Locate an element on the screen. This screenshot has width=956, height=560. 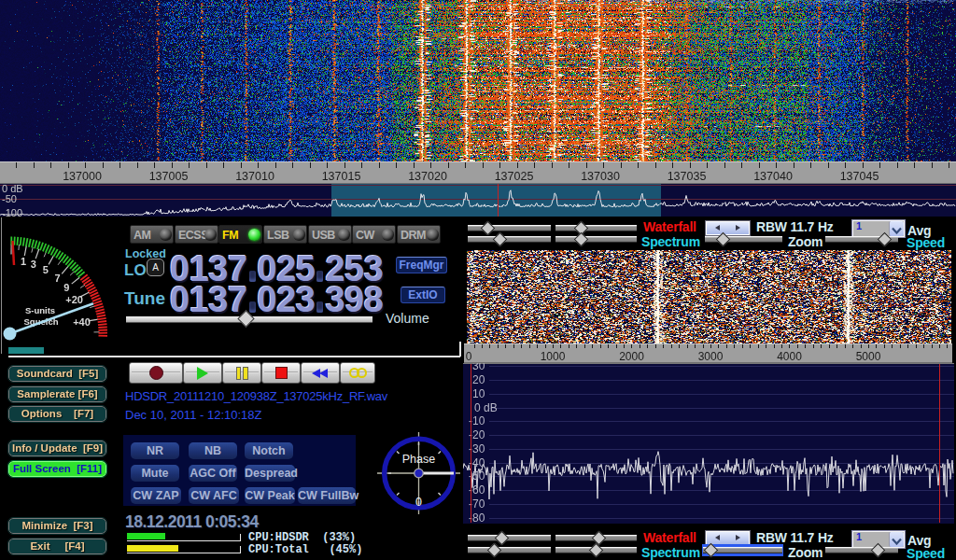
svg-text: 9 is located at coordinates (66, 287).